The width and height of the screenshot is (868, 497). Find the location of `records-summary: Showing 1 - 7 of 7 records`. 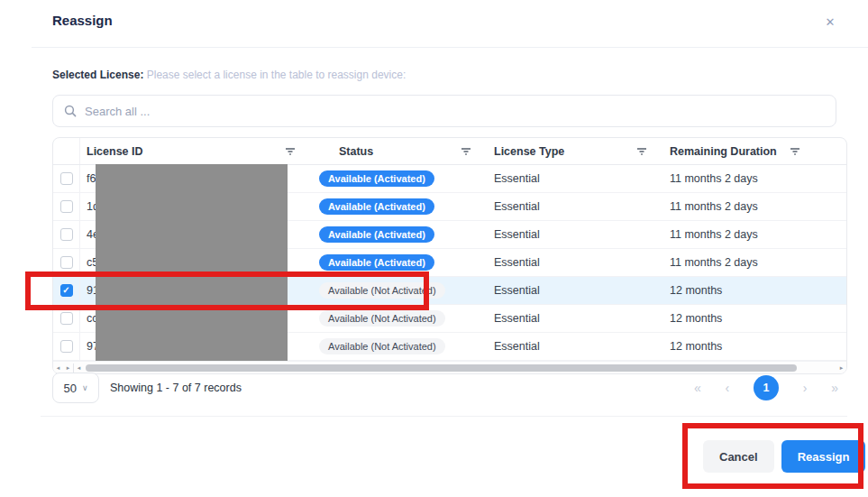

records-summary: Showing 1 - 7 of 7 records is located at coordinates (176, 388).